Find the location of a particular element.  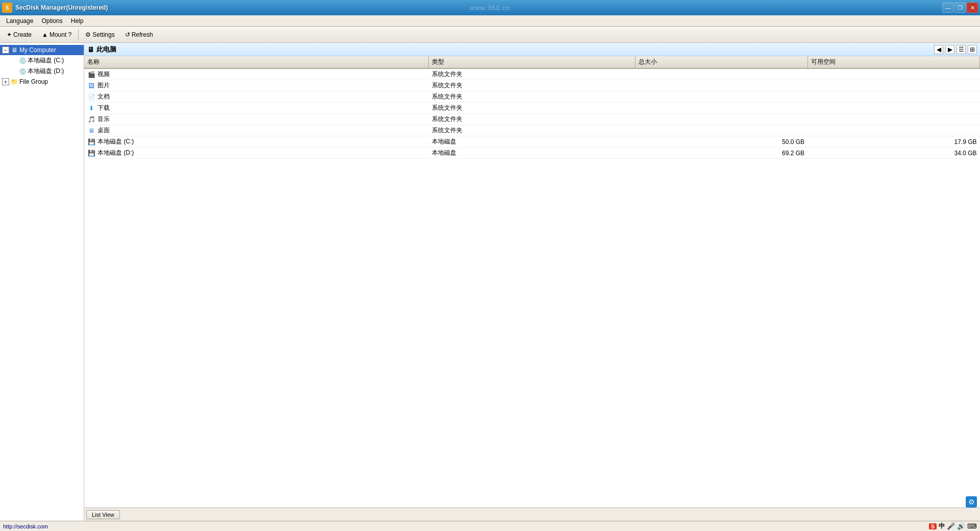

view-toggle-bar: List View is located at coordinates (532, 514).